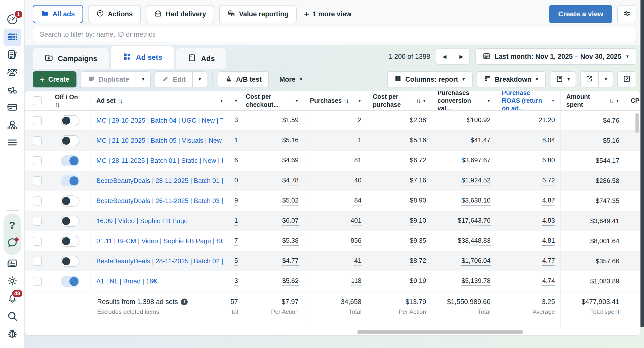 The width and height of the screenshot is (644, 348). What do you see at coordinates (160, 161) in the screenshot?
I see `adset-name-link: MC | 28-11-2025 | Batch 01 | Static | Ne…` at bounding box center [160, 161].